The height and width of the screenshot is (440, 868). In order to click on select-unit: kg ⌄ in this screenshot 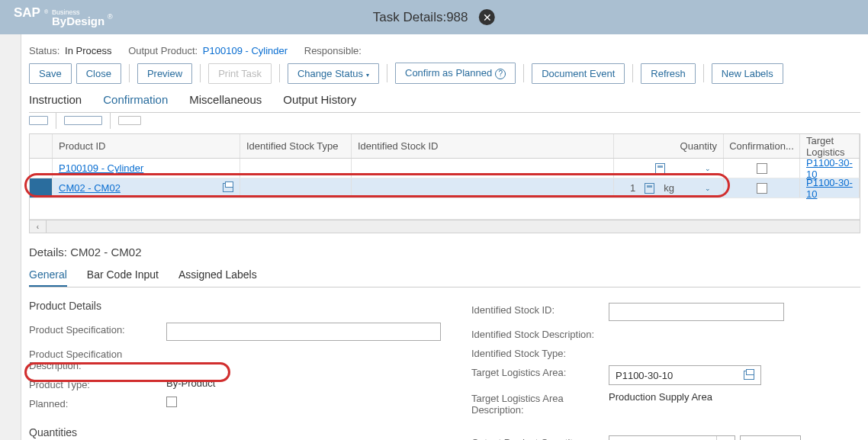, I will do `click(770, 438)`.